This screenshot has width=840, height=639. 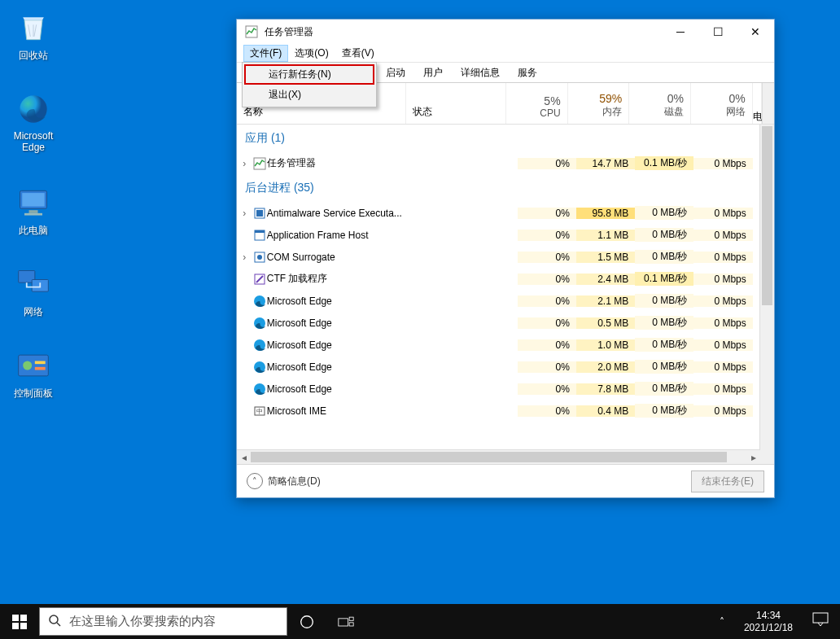 What do you see at coordinates (755, 32) in the screenshot?
I see `close-button: ✕` at bounding box center [755, 32].